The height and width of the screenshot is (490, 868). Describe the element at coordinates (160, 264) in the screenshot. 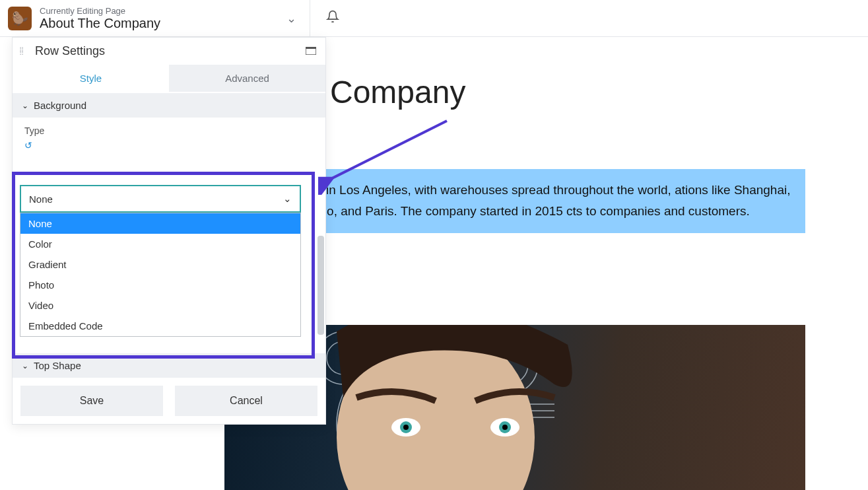

I see `dropdown-option-gradient: Gradient` at that location.